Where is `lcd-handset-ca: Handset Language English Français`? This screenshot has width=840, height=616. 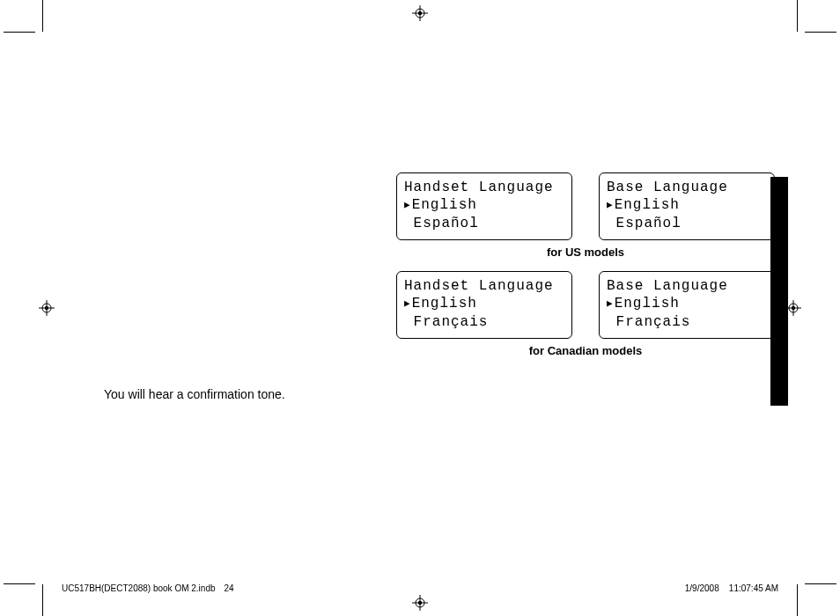
lcd-handset-ca: Handset Language English Français is located at coordinates (484, 304).